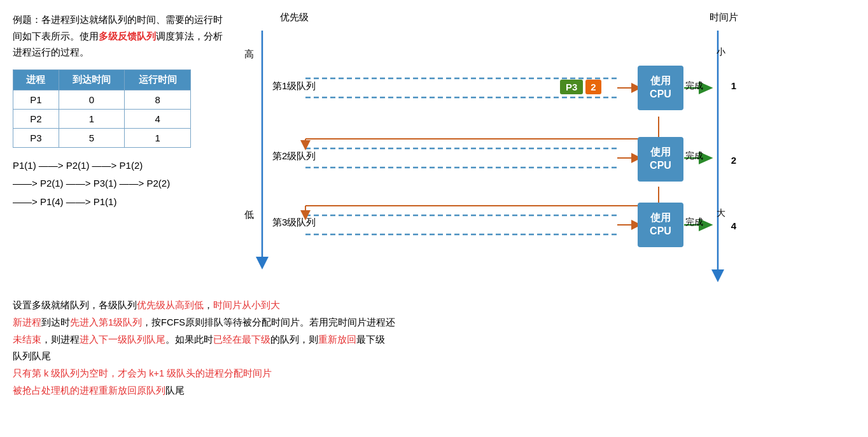 Image resolution: width=868 pixels, height=437 pixels. What do you see at coordinates (36, 80) in the screenshot?
I see `col-header-process: 进程` at bounding box center [36, 80].